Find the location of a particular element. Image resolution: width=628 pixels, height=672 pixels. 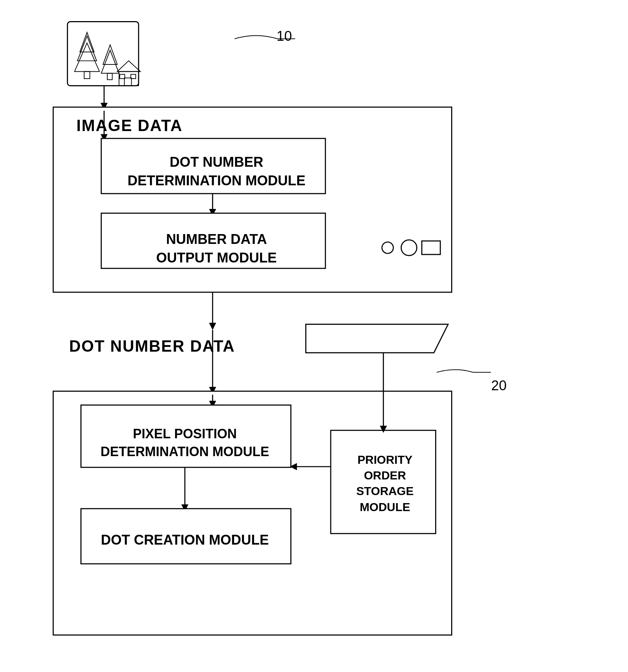

pixel-position-label: PIXEL POSITIONDETERMINATION MODULE is located at coordinates (185, 443).